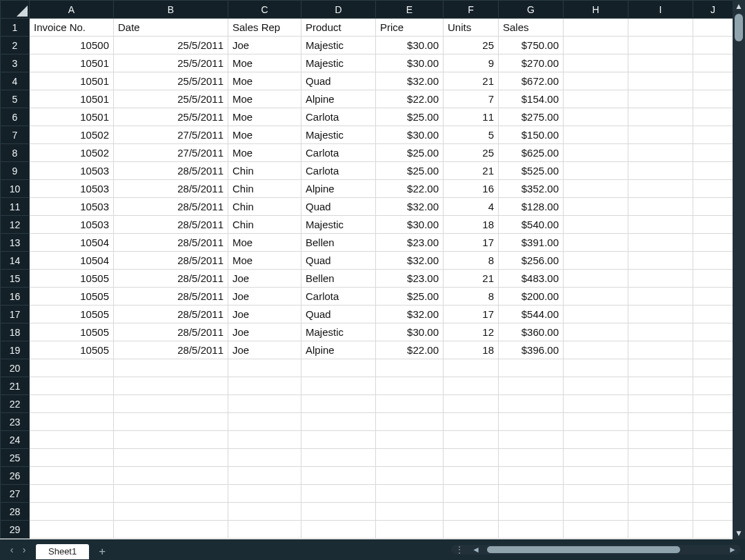 This screenshot has width=745, height=560. Describe the element at coordinates (72, 494) in the screenshot. I see `cell-A27` at that location.